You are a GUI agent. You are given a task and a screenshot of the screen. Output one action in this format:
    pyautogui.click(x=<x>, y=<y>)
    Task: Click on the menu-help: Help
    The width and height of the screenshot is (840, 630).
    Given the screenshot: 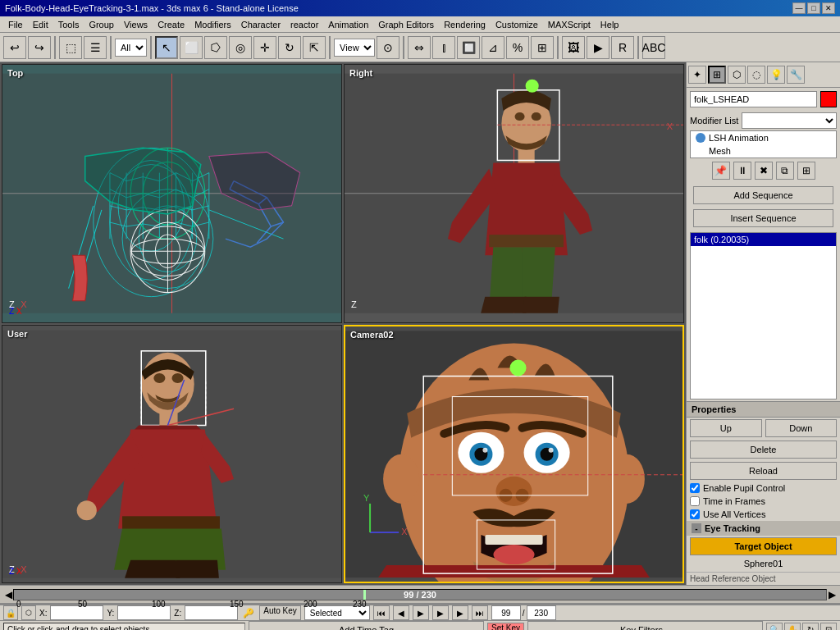 What is the action you would take?
    pyautogui.click(x=610, y=25)
    